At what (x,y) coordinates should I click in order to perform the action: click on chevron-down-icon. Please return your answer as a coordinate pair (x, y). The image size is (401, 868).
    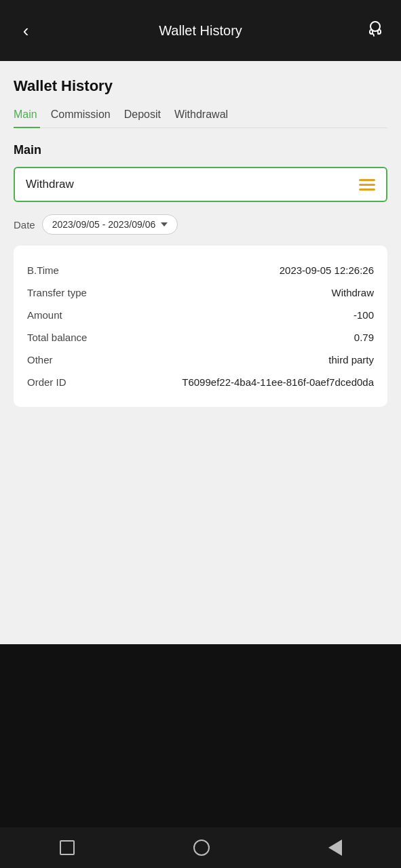
    Looking at the image, I should click on (164, 224).